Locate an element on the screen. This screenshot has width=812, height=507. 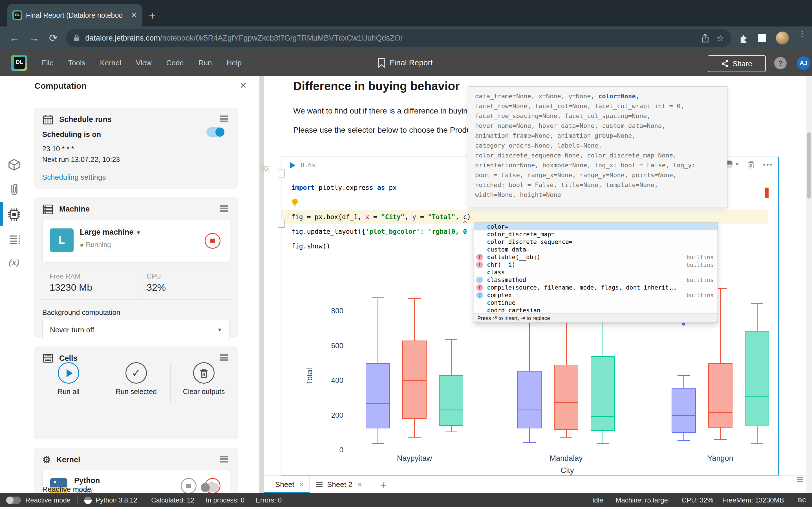
code-line: fig.update_layout({'plot_bgcolor': 'rgba… is located at coordinates (381, 231).